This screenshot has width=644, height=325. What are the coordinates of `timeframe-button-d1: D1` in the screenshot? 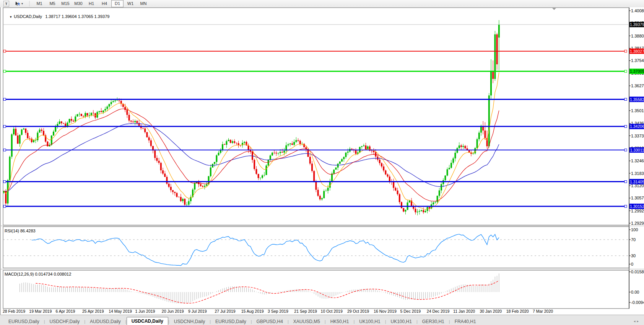 It's located at (117, 4).